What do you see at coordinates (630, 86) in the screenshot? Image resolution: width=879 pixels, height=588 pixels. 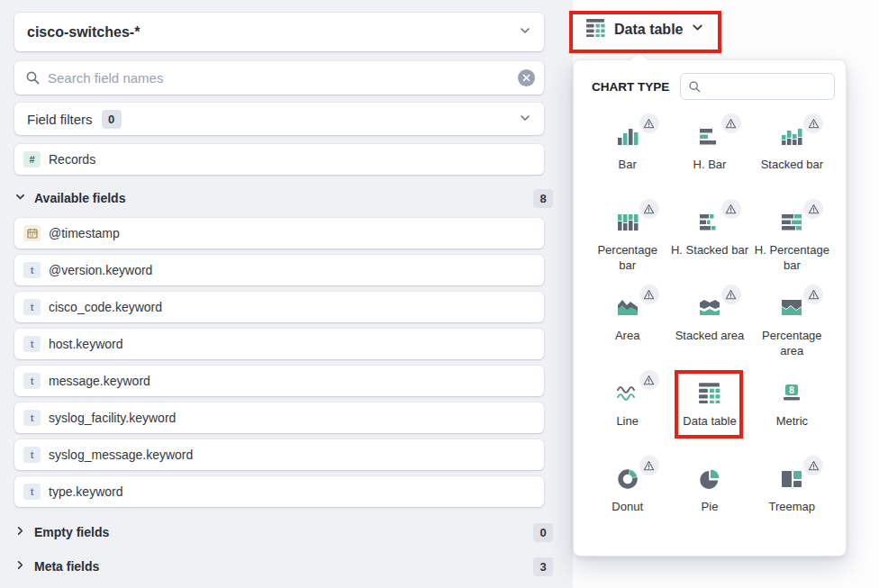 I see `chart-type-title: CHART TYPE` at bounding box center [630, 86].